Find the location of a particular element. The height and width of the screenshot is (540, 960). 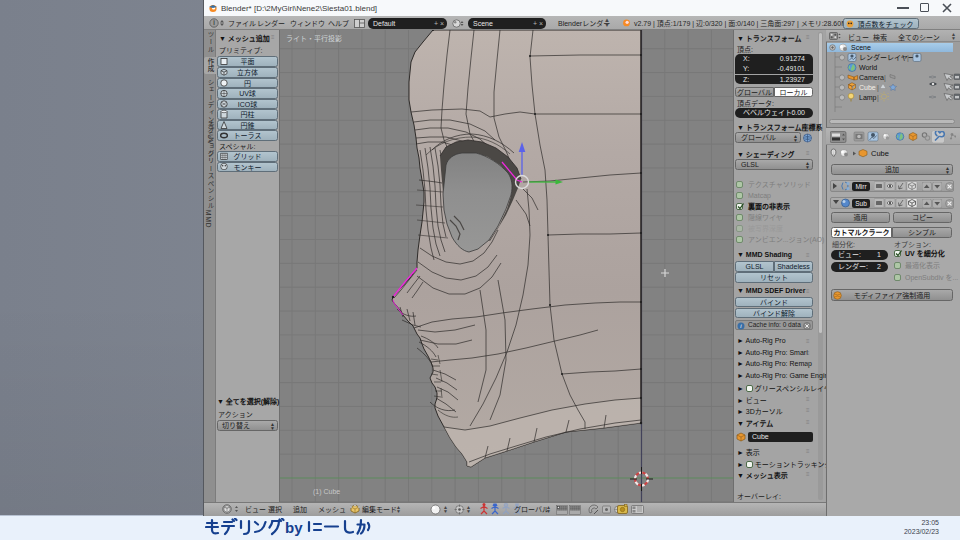

svg-text: World is located at coordinates (868, 68).